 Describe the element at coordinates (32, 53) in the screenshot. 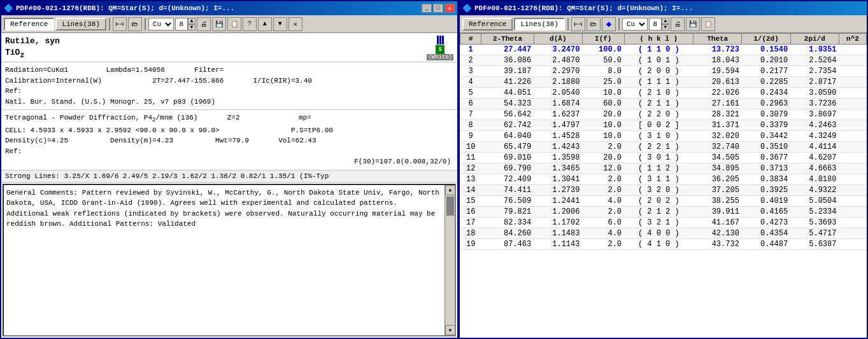

I see `compound-formula: TiO2` at that location.